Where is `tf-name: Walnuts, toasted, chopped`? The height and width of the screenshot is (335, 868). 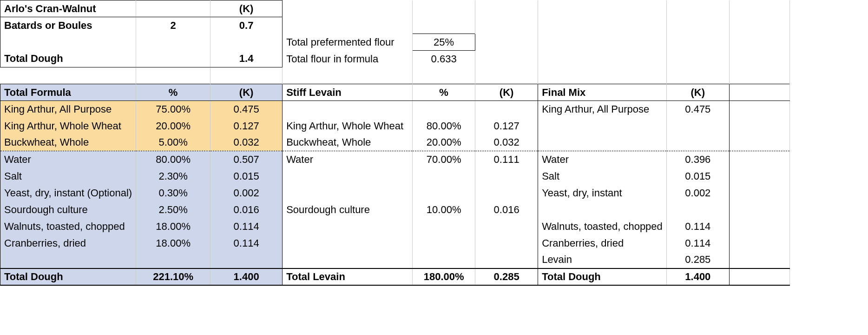 tf-name: Walnuts, toasted, chopped is located at coordinates (68, 227).